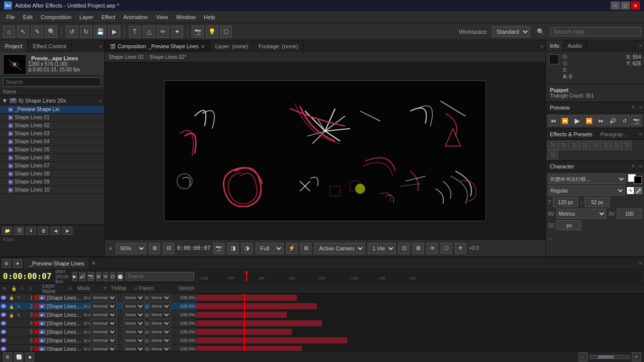 This screenshot has width=644, height=362. What do you see at coordinates (49, 46) in the screenshot?
I see `effect-control-tab: Effect Control` at bounding box center [49, 46].